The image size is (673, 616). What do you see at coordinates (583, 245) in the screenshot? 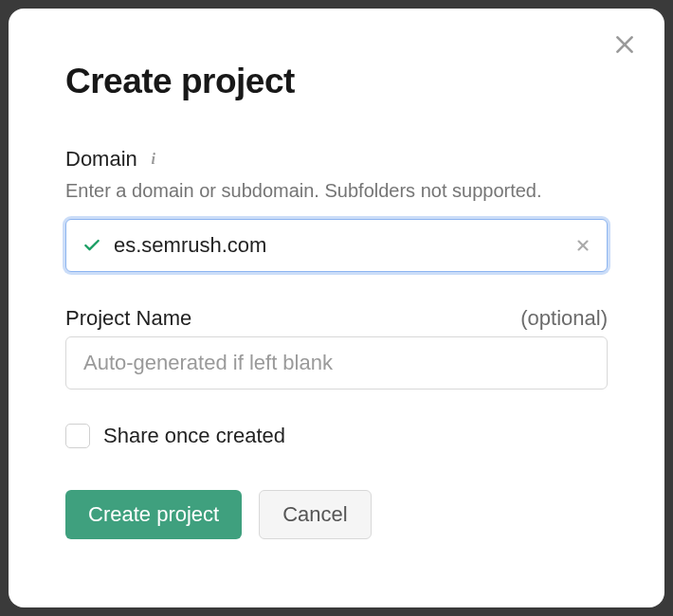
I see `clear-input-button` at bounding box center [583, 245].